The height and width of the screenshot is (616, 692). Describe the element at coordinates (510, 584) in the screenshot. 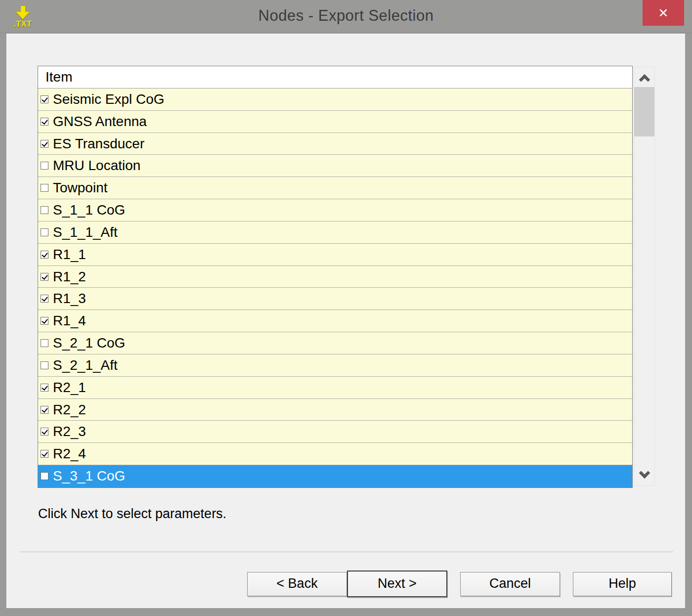

I see `cancel-button: Cancel` at that location.